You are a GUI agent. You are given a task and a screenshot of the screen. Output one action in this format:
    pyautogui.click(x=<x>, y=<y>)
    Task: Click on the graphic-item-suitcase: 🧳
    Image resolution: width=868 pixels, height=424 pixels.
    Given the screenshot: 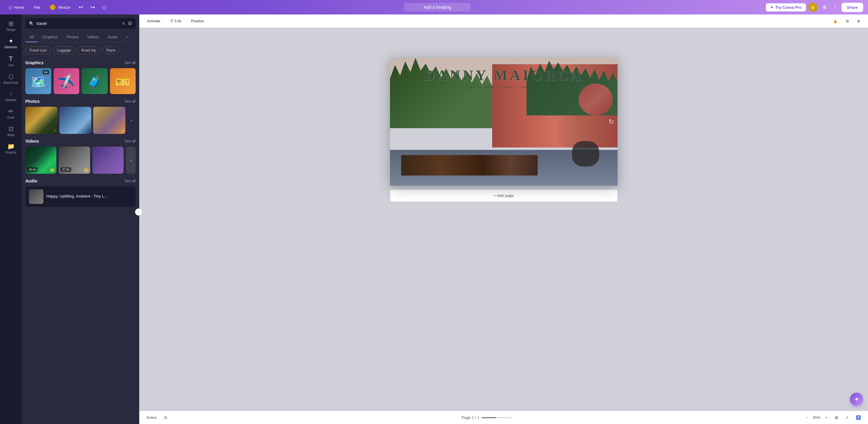 What is the action you would take?
    pyautogui.click(x=94, y=81)
    